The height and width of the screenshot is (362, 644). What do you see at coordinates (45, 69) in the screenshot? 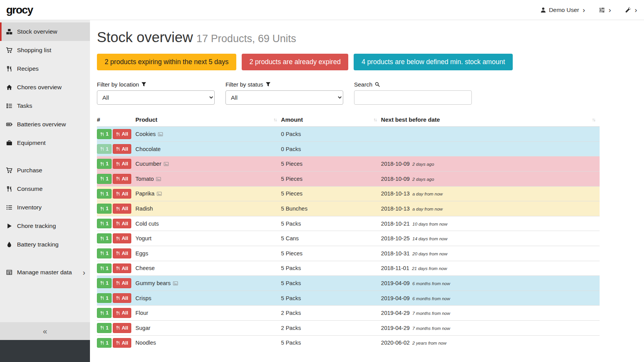
I see `sidebar-item-recipes: Recipes` at bounding box center [45, 69].